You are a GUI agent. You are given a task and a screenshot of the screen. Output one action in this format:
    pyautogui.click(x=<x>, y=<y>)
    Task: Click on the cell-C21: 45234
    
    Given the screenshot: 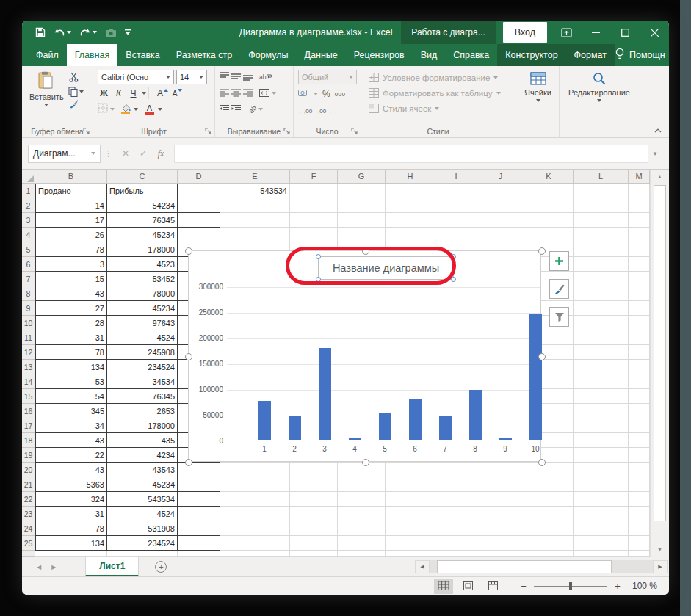 What is the action you would take?
    pyautogui.click(x=142, y=485)
    